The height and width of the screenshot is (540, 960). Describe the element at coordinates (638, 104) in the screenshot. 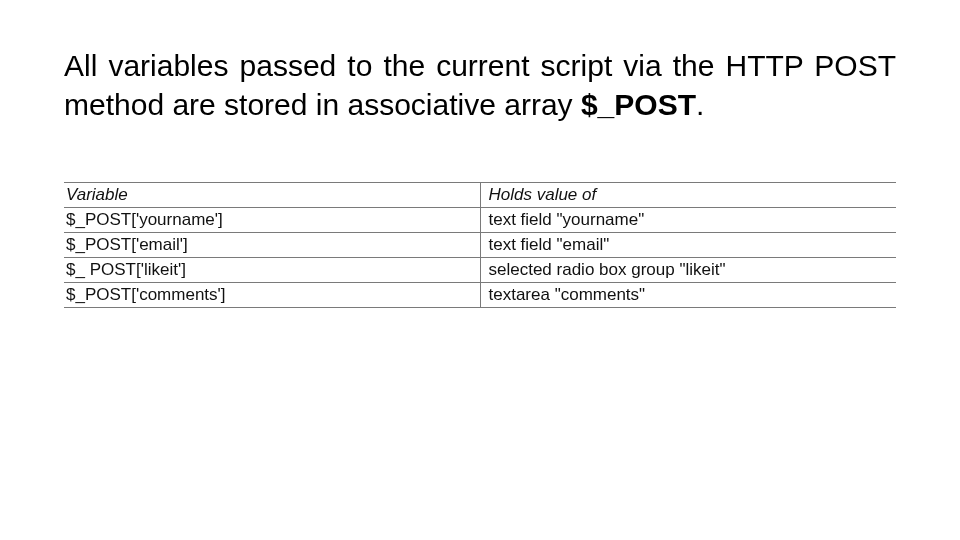

I see `intro-bold: $_POST` at that location.